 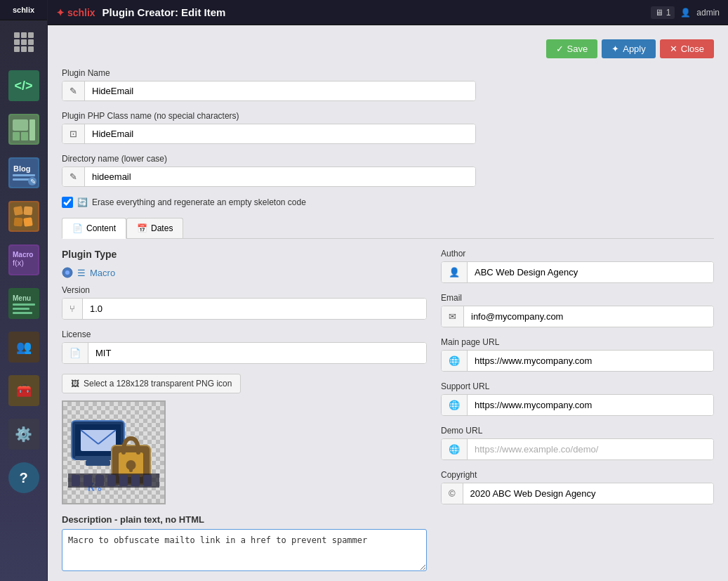 I want to click on version-section: Version ⑂, so click(x=244, y=302).